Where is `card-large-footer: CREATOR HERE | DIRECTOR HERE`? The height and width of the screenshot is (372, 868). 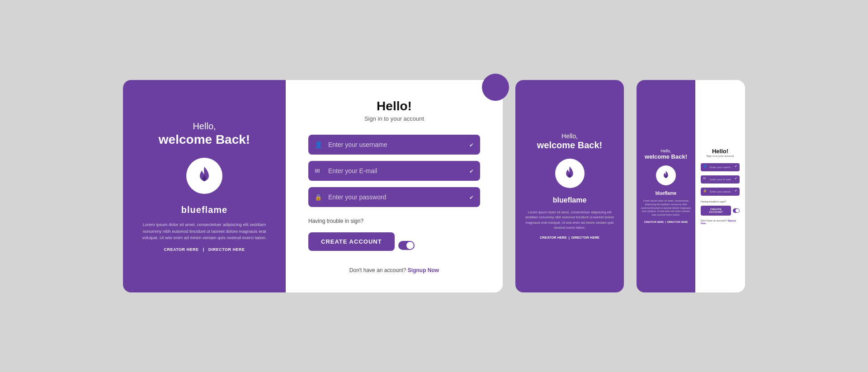
card-large-footer: CREATOR HERE | DIRECTOR HERE is located at coordinates (204, 250).